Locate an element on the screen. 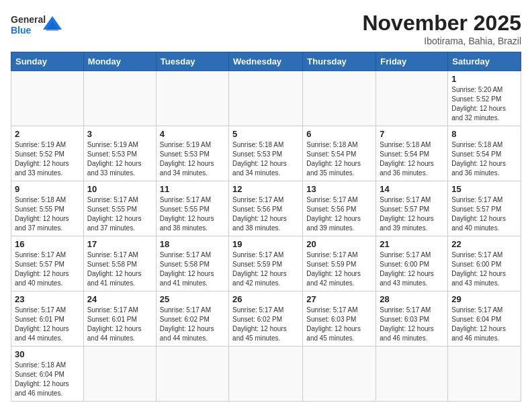 The height and width of the screenshot is (411, 532). day-info: Sunrise: 5:18 AM Sunset: 6:04 PM Dayligh… is located at coordinates (47, 379).